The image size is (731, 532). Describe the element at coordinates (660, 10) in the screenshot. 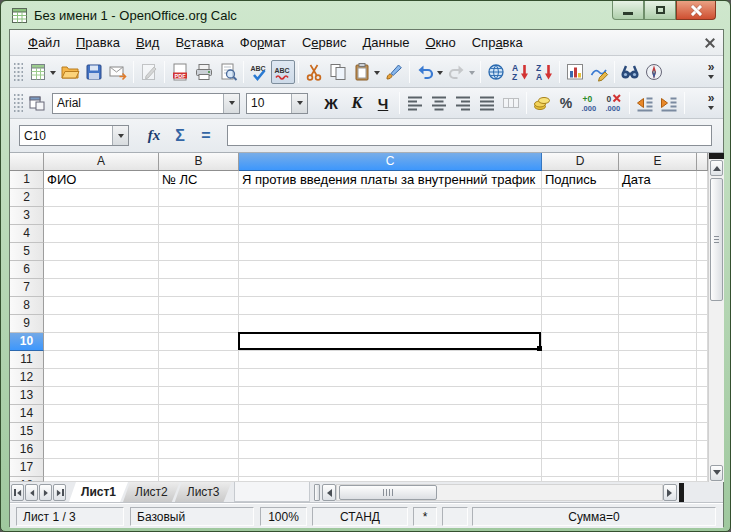

I see `maximize-button` at that location.